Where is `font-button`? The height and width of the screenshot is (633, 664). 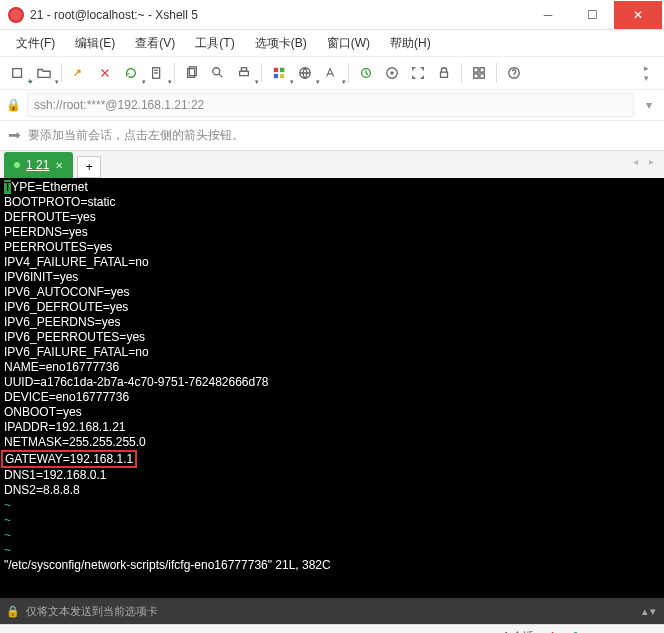
font-button is located at coordinates (331, 73).